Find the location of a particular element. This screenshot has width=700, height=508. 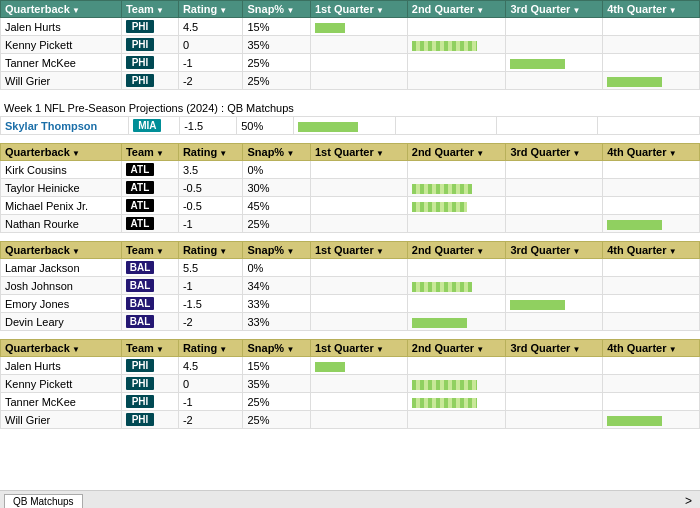

qb-snap: 15% is located at coordinates (277, 27).